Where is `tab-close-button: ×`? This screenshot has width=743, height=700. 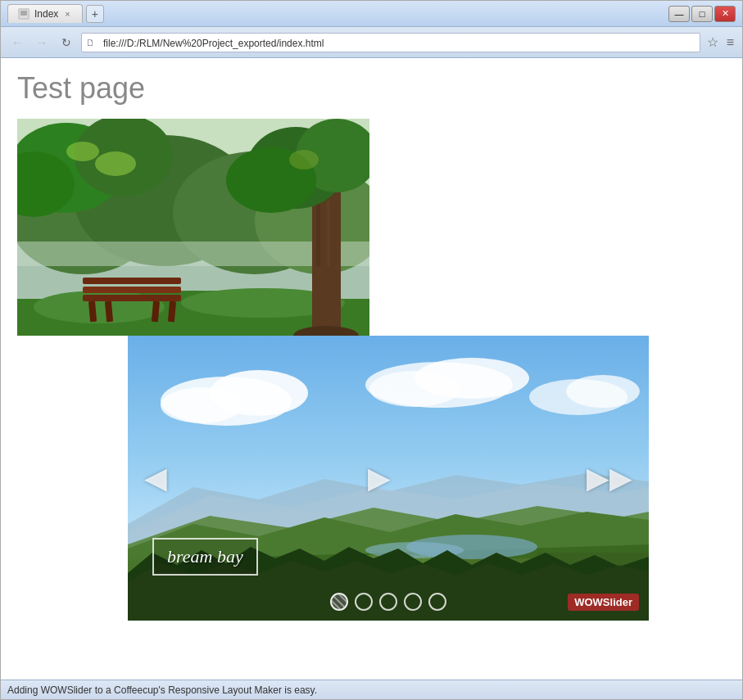
tab-close-button: × is located at coordinates (67, 14).